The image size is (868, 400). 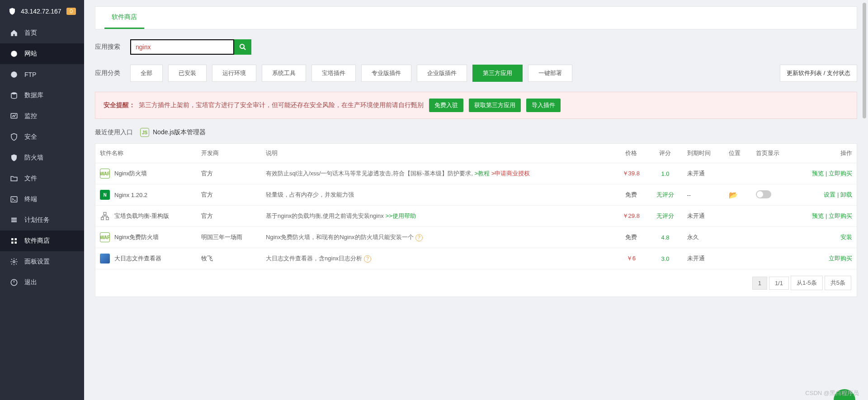 What do you see at coordinates (42, 116) in the screenshot?
I see `sidebar-item-monitor: 监控` at bounding box center [42, 116].